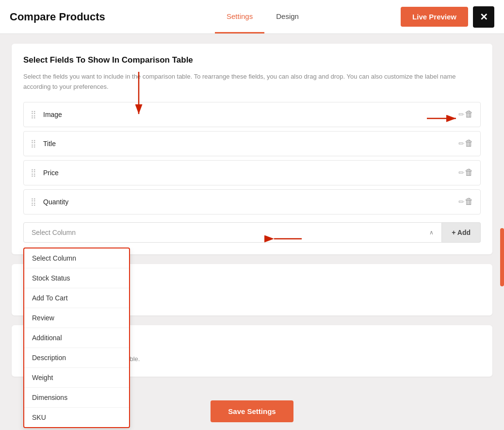 This screenshot has width=504, height=430. What do you see at coordinates (502, 257) in the screenshot?
I see `scrollbar-thumb` at bounding box center [502, 257].